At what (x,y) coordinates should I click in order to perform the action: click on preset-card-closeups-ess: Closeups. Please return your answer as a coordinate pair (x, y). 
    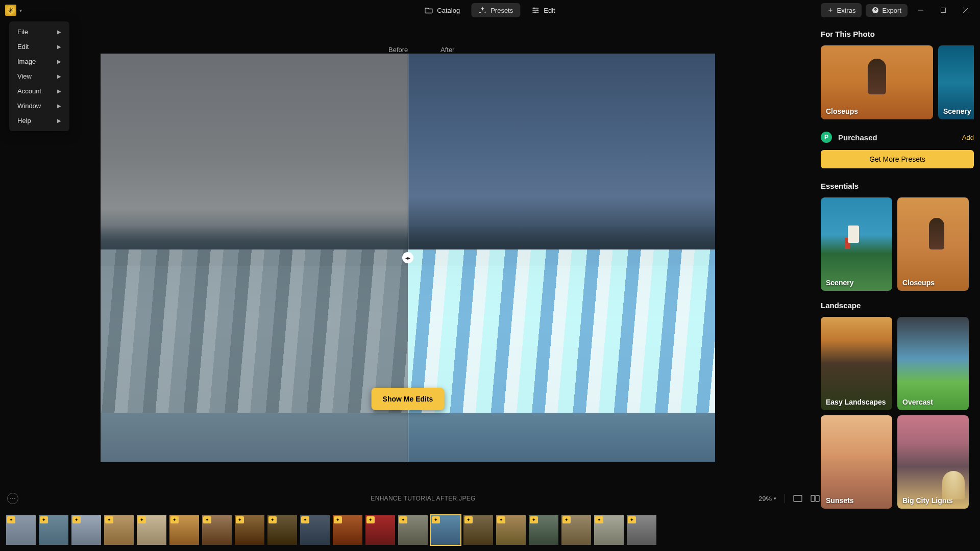
    Looking at the image, I should click on (933, 244).